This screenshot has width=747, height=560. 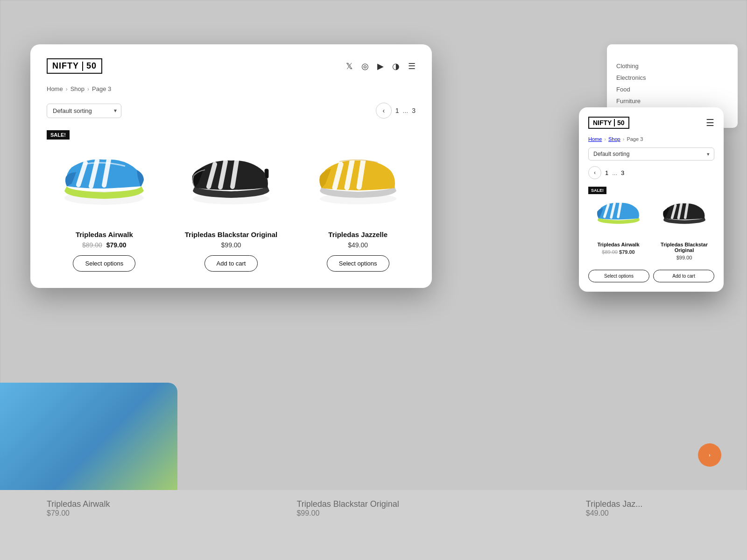 What do you see at coordinates (396, 66) in the screenshot?
I see `tiktok-icon: ◑` at bounding box center [396, 66].